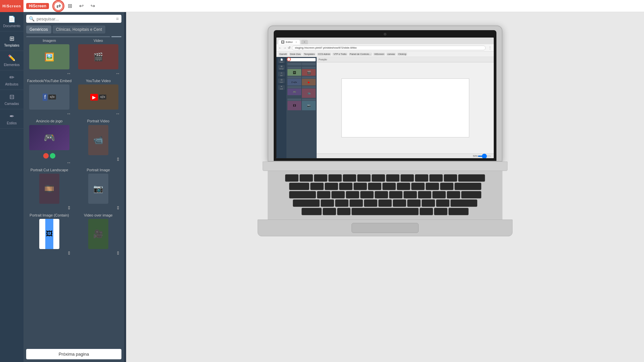  I want to click on undo-button: ↩, so click(81, 6).